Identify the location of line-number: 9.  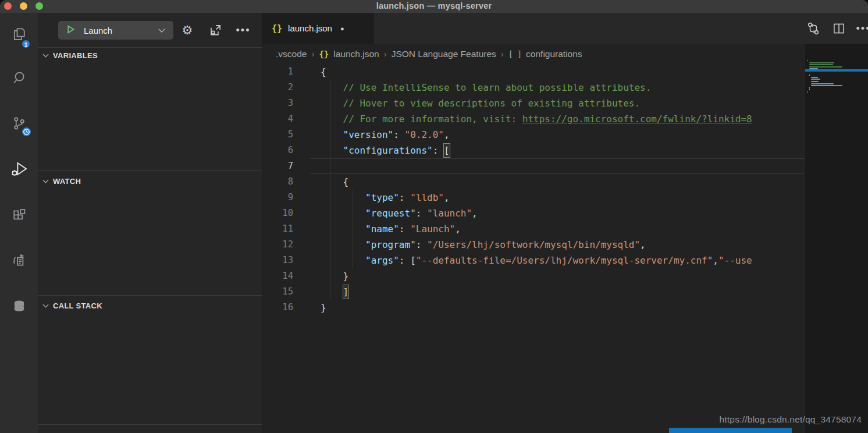
(286, 198).